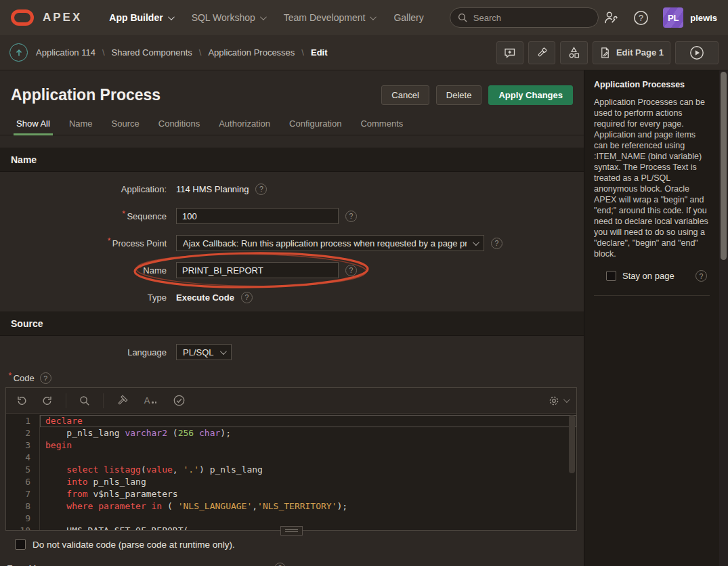 This screenshot has width=728, height=566. Describe the element at coordinates (382, 123) in the screenshot. I see `tab-comments: Comments` at that location.